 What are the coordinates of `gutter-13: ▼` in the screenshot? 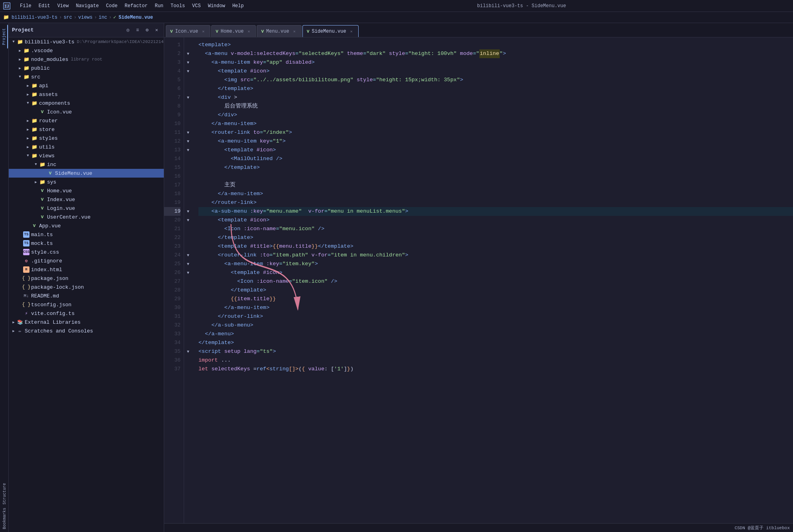 It's located at (188, 150).